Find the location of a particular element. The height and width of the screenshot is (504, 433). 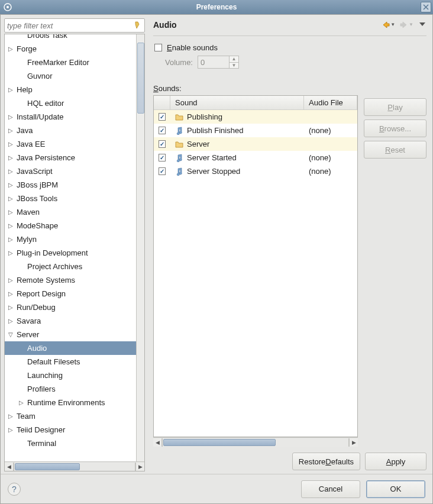

tree-item-modeshape: ▷ModeShape is located at coordinates (75, 226).